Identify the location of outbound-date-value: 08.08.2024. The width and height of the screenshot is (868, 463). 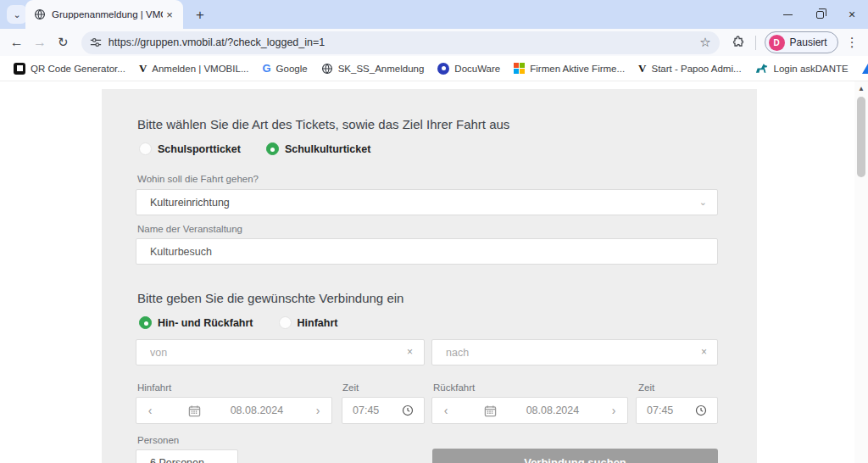
(258, 410).